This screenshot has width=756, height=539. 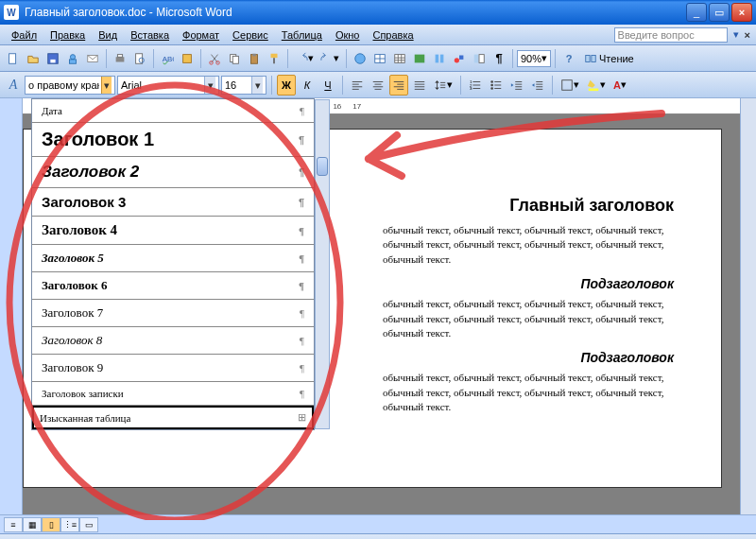 I want to click on redo-button: ▾, so click(x=330, y=59).